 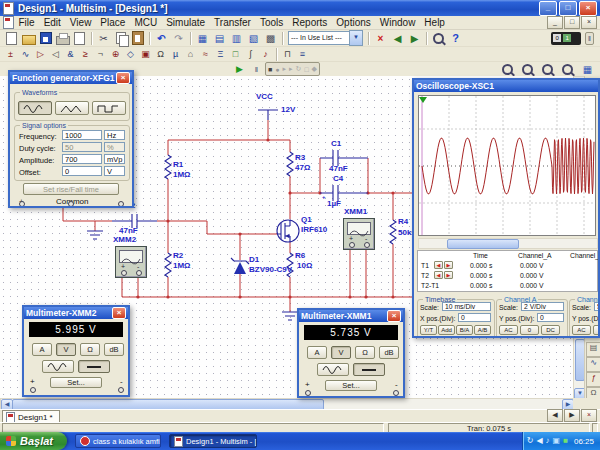 I want to click on duty-cycle-input: 50, so click(x=82, y=147).